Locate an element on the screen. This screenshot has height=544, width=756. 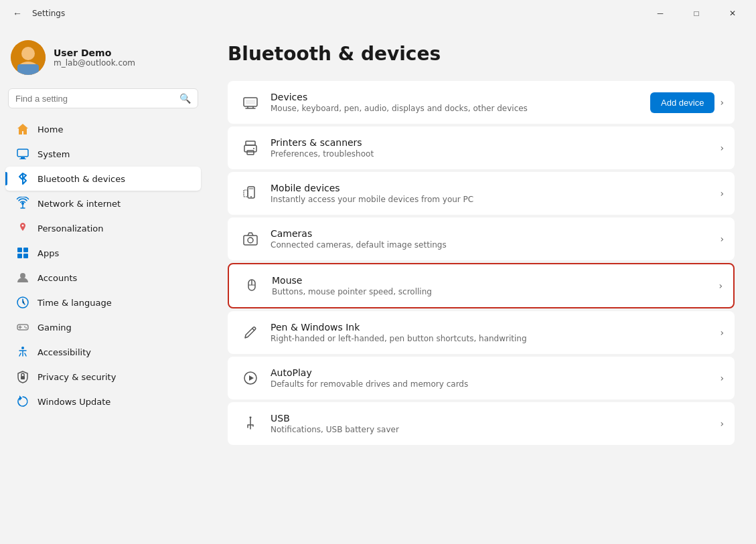
mouse-title: Mouse is located at coordinates (496, 280).